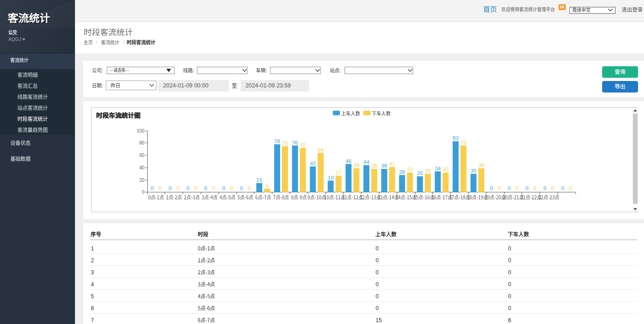 This screenshot has width=644, height=324. Describe the element at coordinates (93, 284) in the screenshot. I see `svg-text: 4` at that location.